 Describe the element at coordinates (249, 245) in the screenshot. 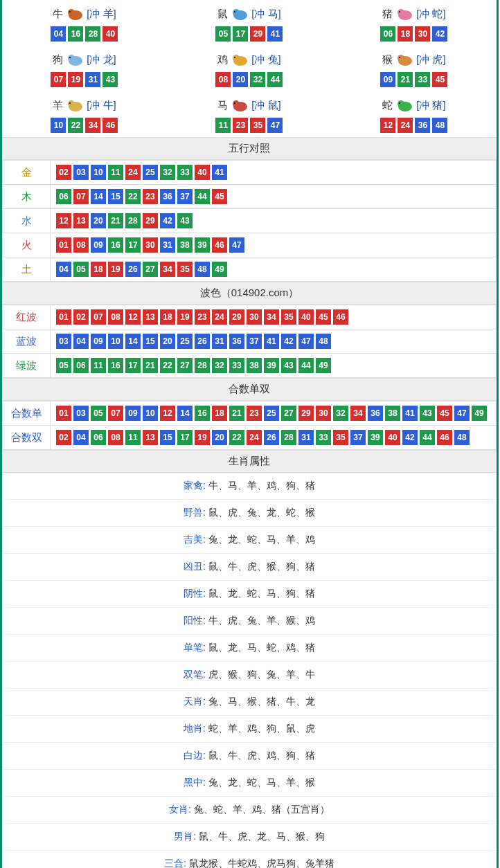

I see `table-row: 火0108091617303138394647` at that location.